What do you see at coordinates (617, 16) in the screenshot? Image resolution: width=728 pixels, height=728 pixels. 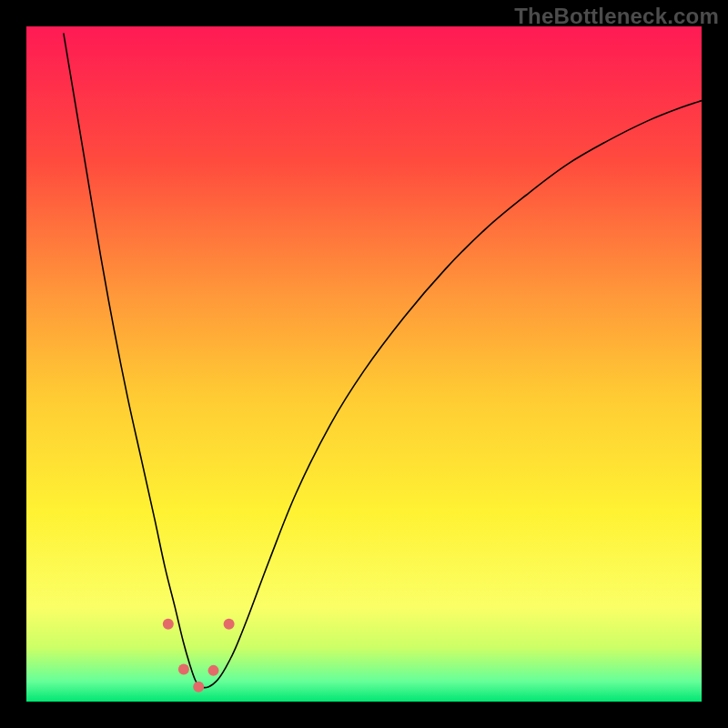 I see `watermark-text: TheBottleneck.com` at bounding box center [617, 16].